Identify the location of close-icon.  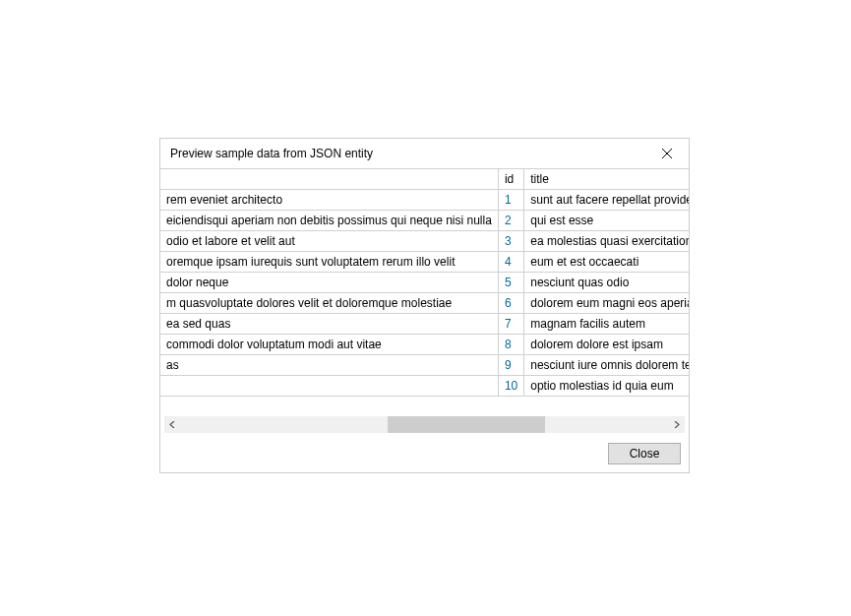
(667, 154).